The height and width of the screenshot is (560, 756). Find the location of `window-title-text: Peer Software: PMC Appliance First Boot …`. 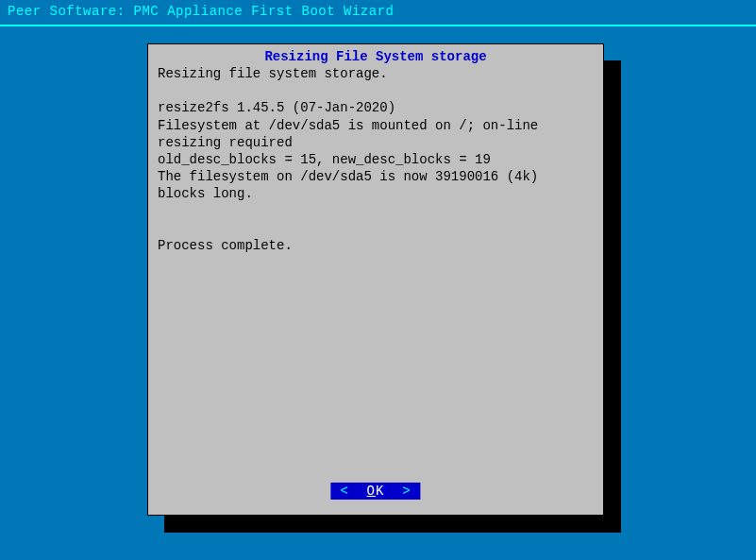

window-title-text: Peer Software: PMC Appliance First Boot … is located at coordinates (200, 11).